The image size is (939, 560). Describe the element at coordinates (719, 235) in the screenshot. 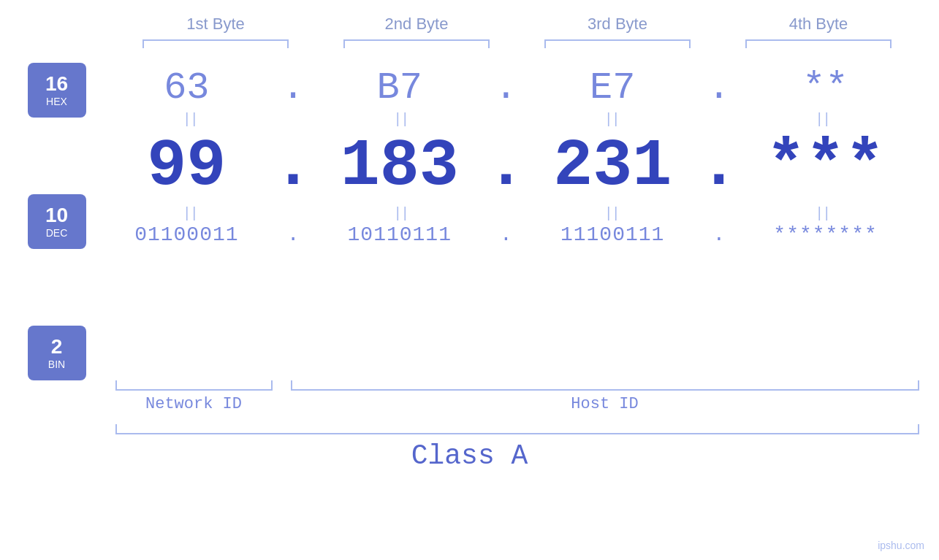

I see `bin-dot3: .` at that location.